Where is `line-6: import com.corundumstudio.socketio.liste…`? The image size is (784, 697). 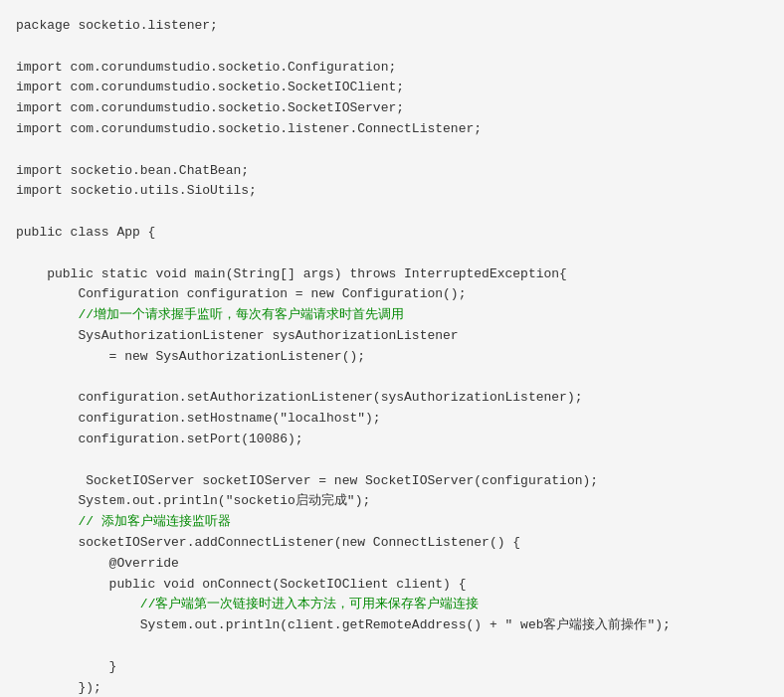
line-6: import com.corundumstudio.socketio.liste… is located at coordinates (249, 129).